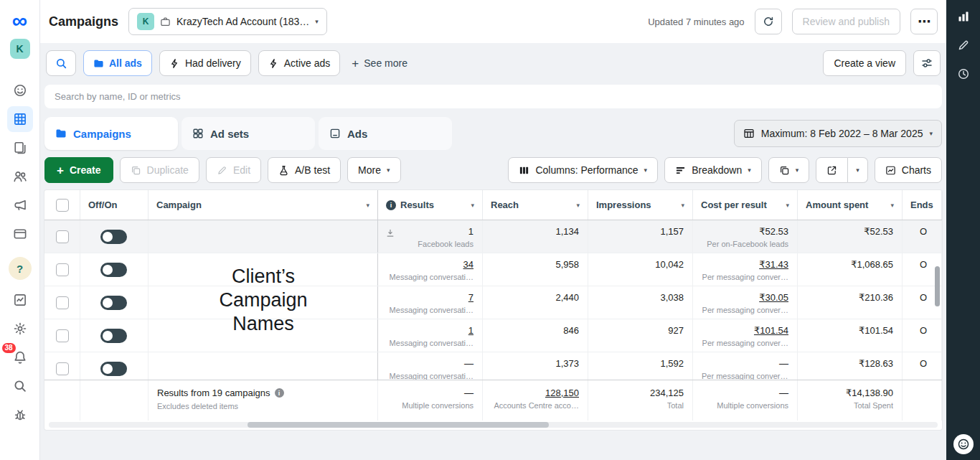 The height and width of the screenshot is (460, 980). What do you see at coordinates (924, 22) in the screenshot?
I see `more-options-button` at bounding box center [924, 22].